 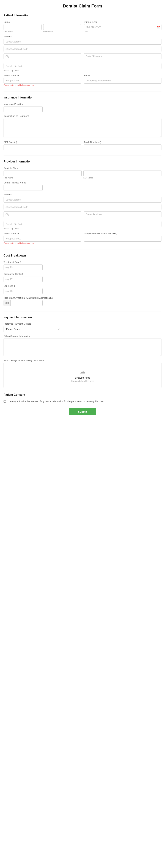 What do you see at coordinates (42, 56) in the screenshot?
I see `city-input` at bounding box center [42, 56].